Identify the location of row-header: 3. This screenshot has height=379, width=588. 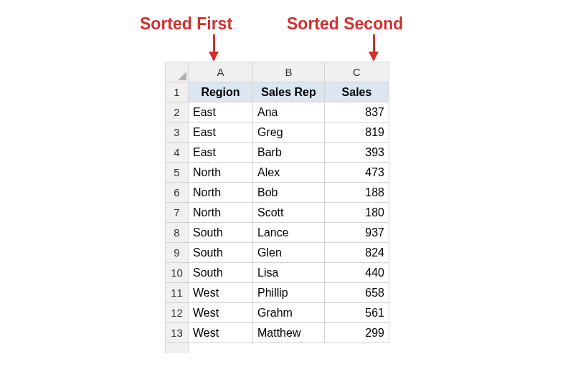
(177, 133).